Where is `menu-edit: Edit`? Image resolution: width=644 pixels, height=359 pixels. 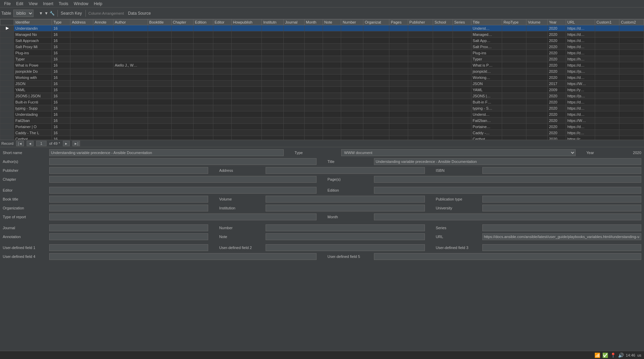 menu-edit: Edit is located at coordinates (20, 4).